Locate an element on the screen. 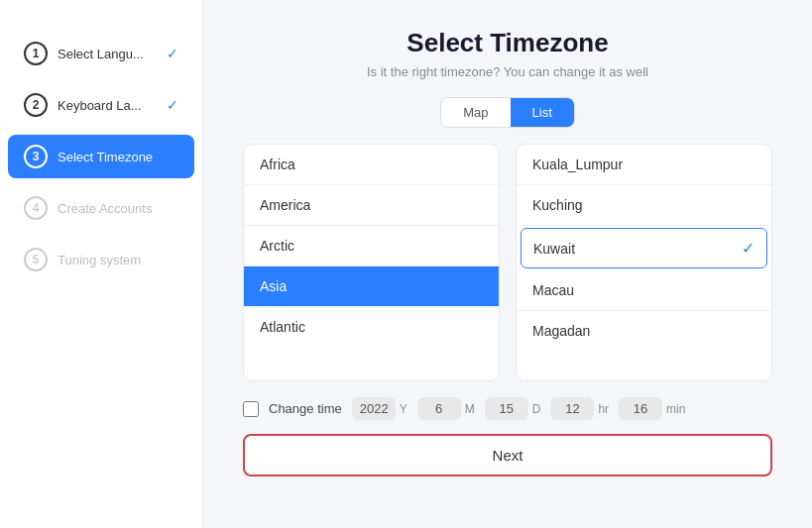  list-item: Kuala_Lumpur is located at coordinates (644, 164).